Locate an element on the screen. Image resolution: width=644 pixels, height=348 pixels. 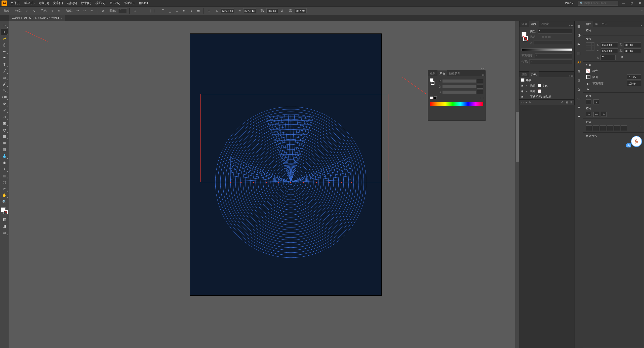
align-c-icon: ⎹ is located at coordinates (149, 11).